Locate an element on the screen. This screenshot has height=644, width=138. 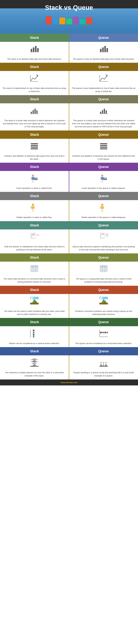
stack-cell-11: The collection of plates placed one over… is located at coordinates (34, 368).